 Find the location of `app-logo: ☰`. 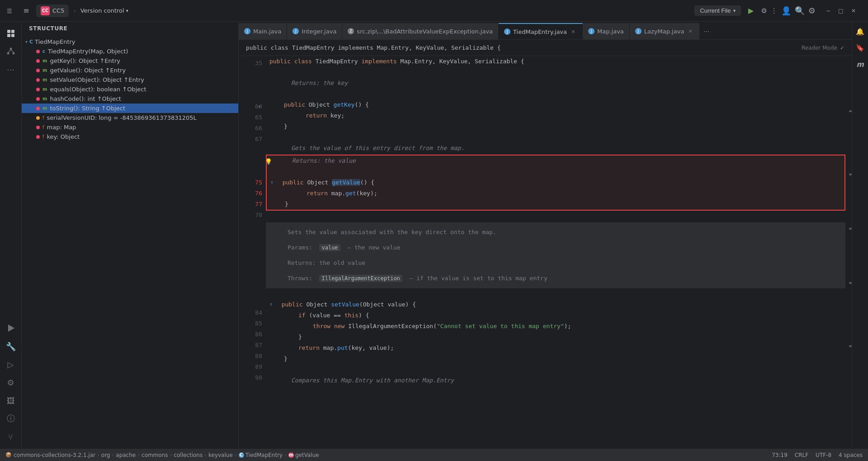

app-logo: ☰ is located at coordinates (10, 11).